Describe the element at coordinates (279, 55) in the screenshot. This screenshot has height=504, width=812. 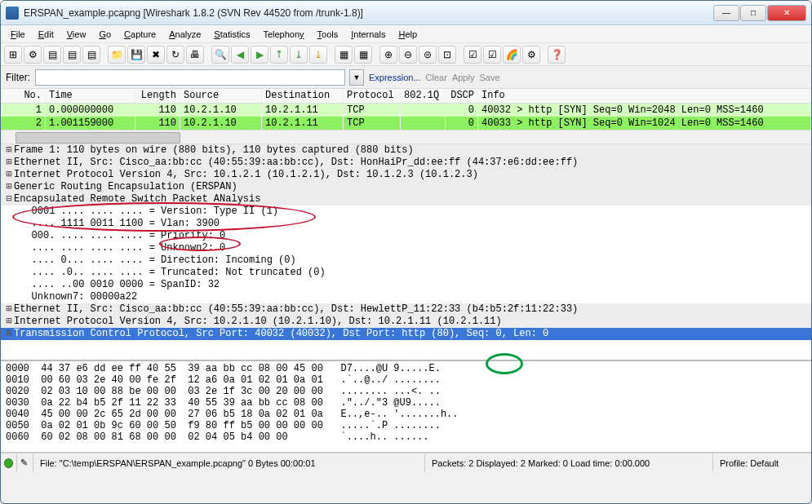
I see `tool-goto: ⤒` at that location.